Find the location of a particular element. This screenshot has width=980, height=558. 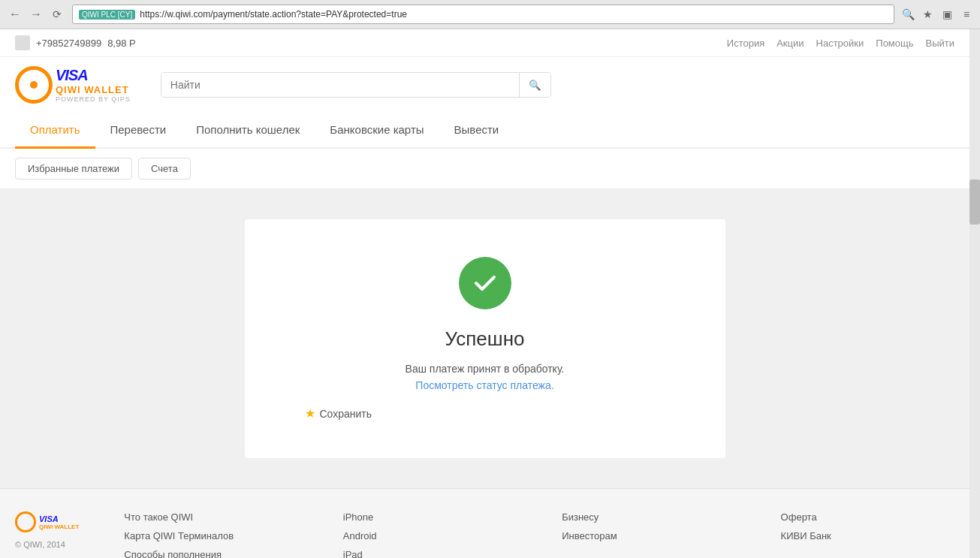

footer-link-kiwi-bank: КИВИ Банк is located at coordinates (868, 536).